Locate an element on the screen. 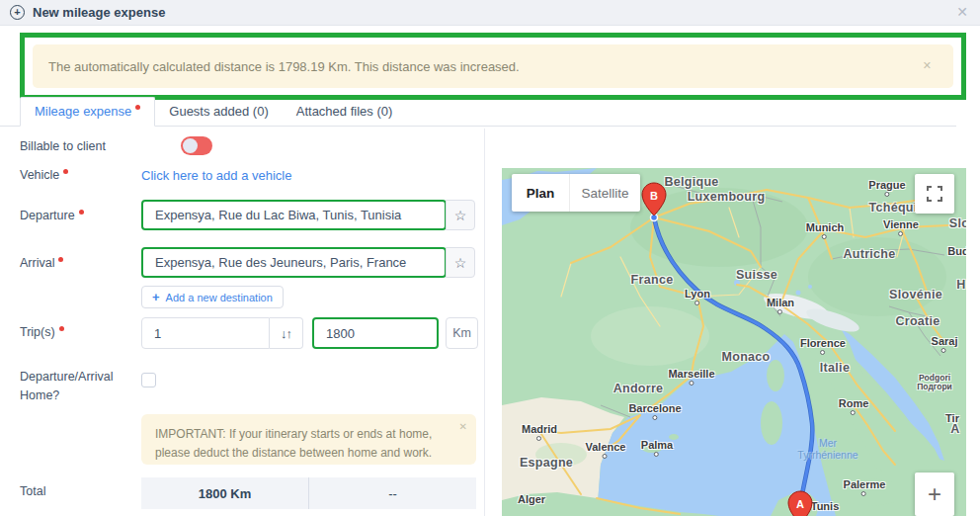  map-satellite-button: Satellite is located at coordinates (605, 193).